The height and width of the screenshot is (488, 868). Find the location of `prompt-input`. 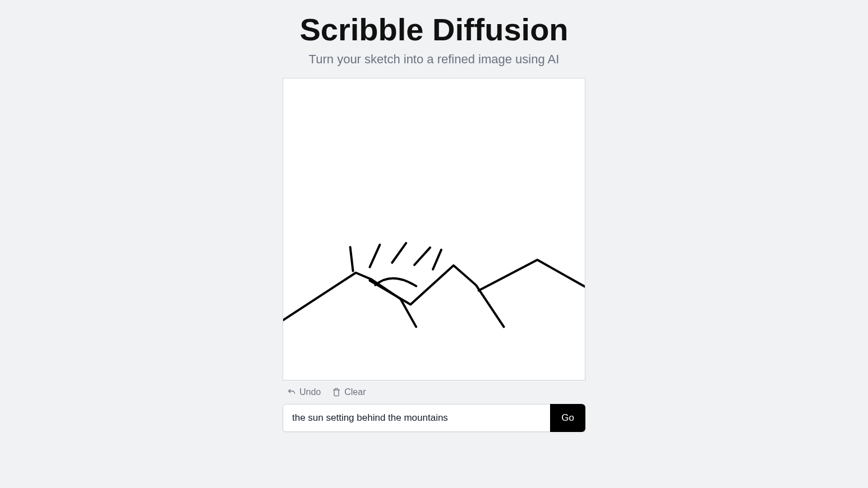

prompt-input is located at coordinates (416, 418).